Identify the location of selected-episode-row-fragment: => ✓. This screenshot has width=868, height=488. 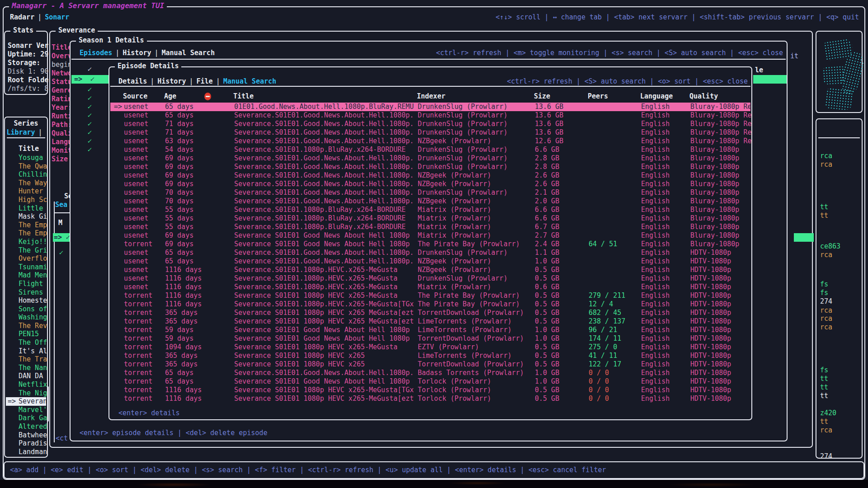
(90, 80).